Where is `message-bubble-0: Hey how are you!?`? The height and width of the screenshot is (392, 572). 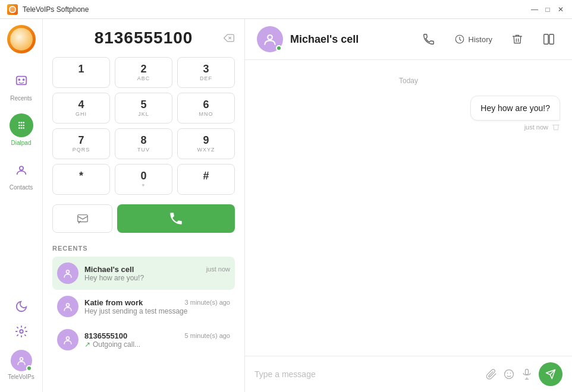
message-bubble-0: Hey how are you!? is located at coordinates (515, 108).